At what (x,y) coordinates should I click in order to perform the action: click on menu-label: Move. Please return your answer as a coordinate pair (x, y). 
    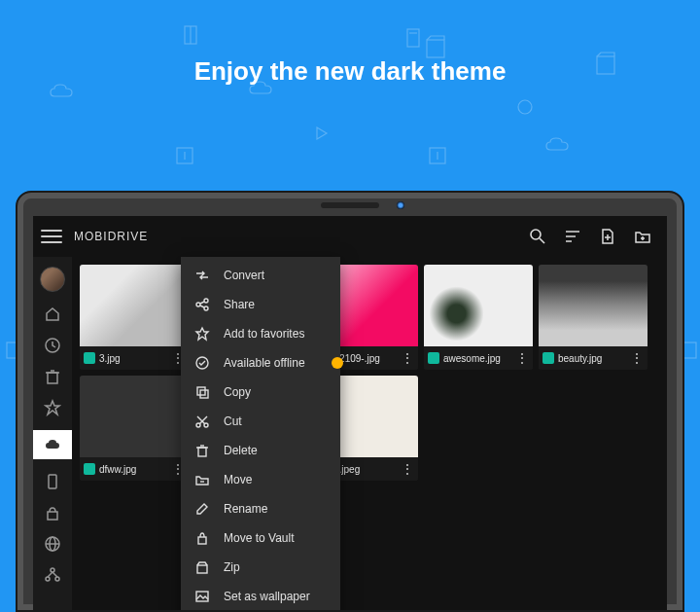
    Looking at the image, I should click on (237, 480).